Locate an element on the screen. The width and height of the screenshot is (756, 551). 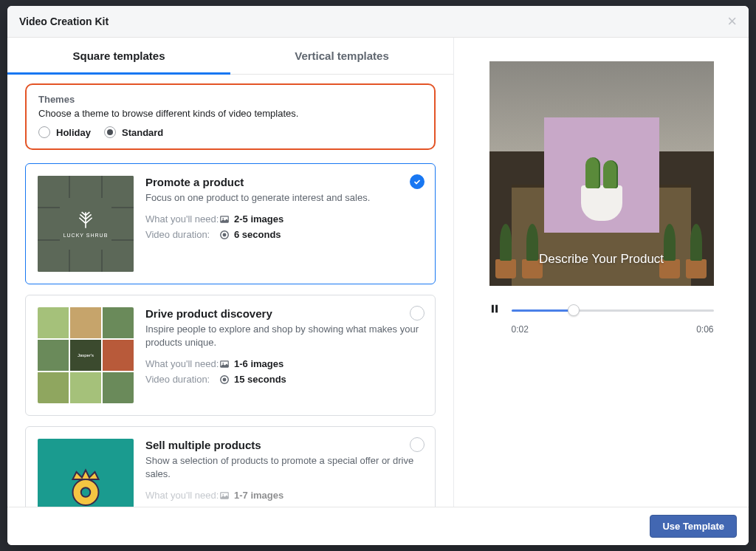
preview-caption: Describe Your Product is located at coordinates (602, 259).